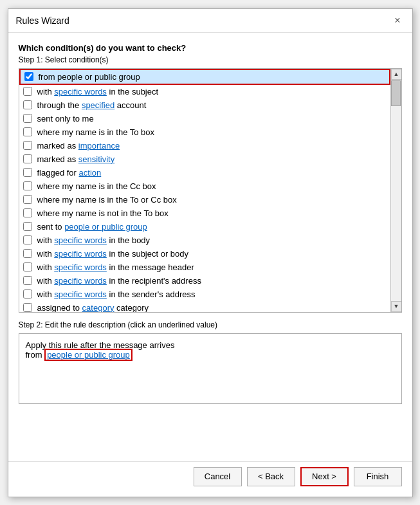 The width and height of the screenshot is (420, 505). Describe the element at coordinates (98, 106) in the screenshot. I see `condition-link: specified` at that location.